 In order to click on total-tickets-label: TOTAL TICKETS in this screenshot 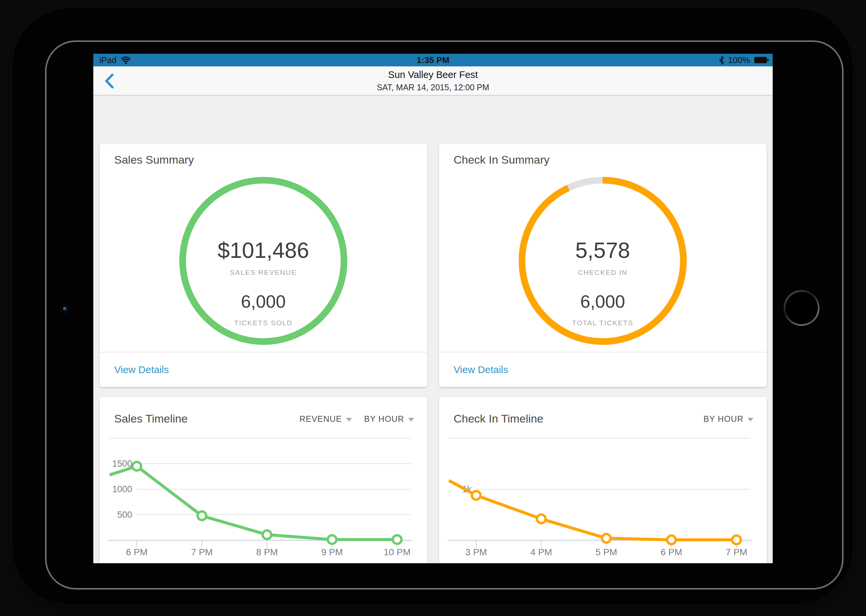, I will do `click(603, 323)`.